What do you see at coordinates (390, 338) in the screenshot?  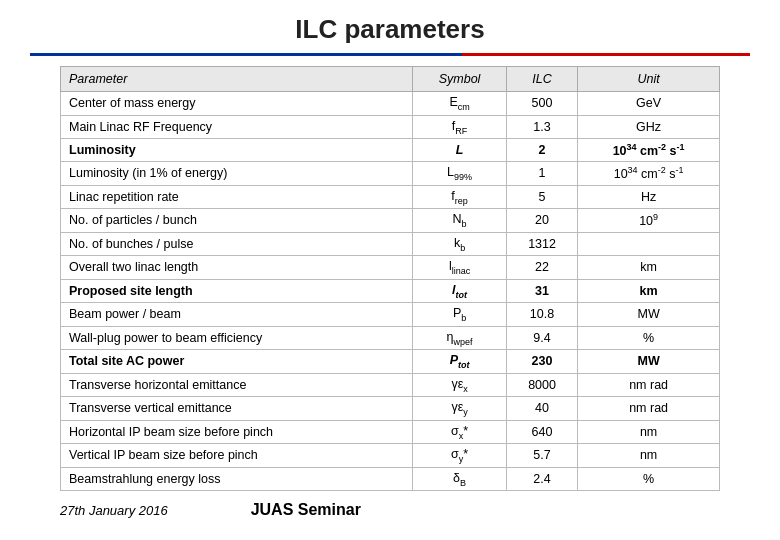 I see `table-row: Wall-plug power to beam efficiencyηwpef9…` at bounding box center [390, 338].